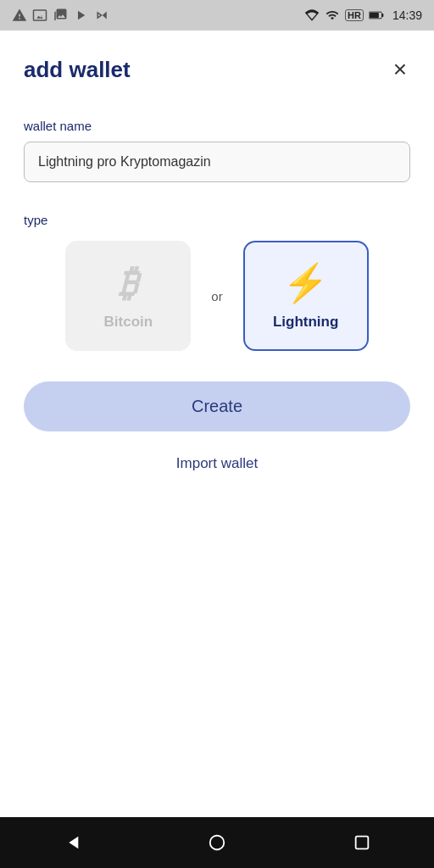 The height and width of the screenshot is (868, 434). What do you see at coordinates (217, 843) in the screenshot?
I see `home-icon` at bounding box center [217, 843].